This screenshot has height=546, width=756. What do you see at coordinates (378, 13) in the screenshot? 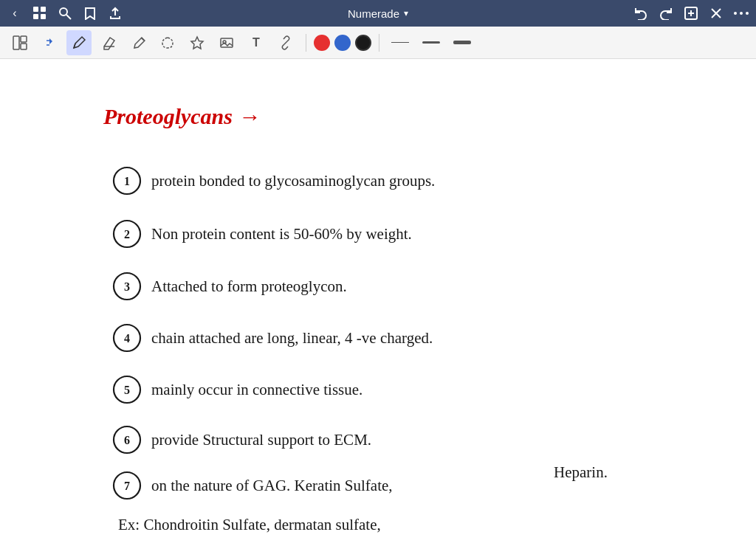
I see `title-bar-center: Numerade ▾` at bounding box center [378, 13].